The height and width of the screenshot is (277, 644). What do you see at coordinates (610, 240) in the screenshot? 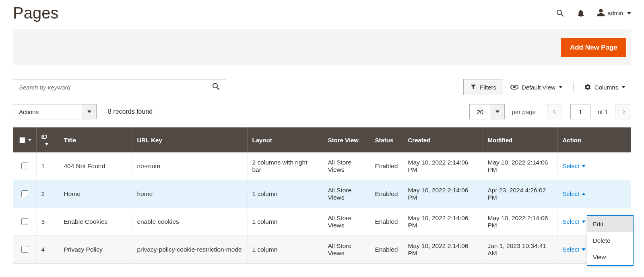
I see `action-menu-delete: Delete` at bounding box center [610, 240].